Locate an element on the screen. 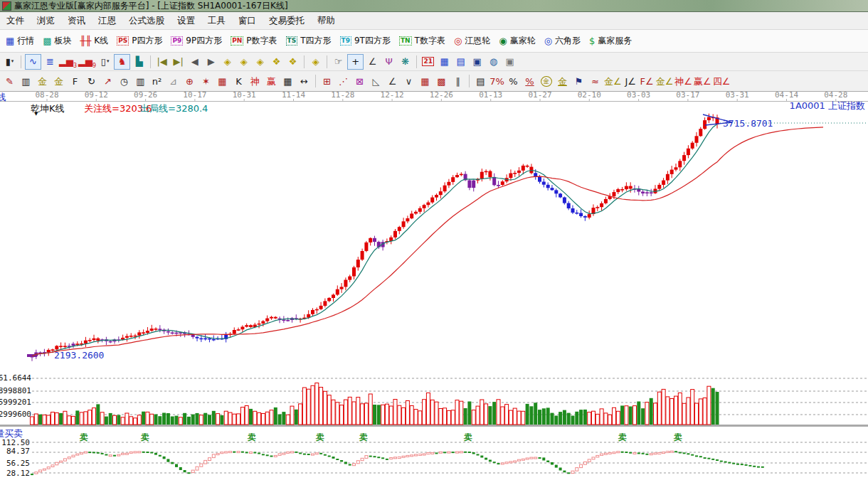 The image size is (868, 485). chart-9-button: ▂▅9 is located at coordinates (87, 62).